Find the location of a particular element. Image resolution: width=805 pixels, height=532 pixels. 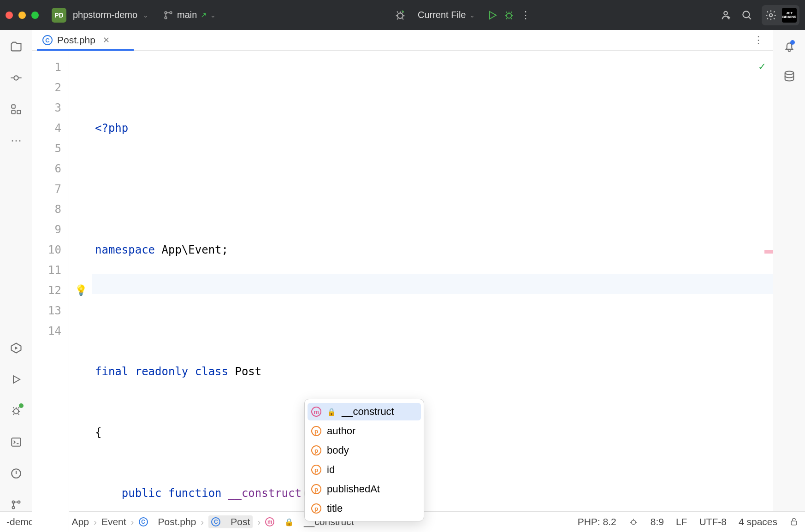

maximize-window-icon is located at coordinates (35, 15).